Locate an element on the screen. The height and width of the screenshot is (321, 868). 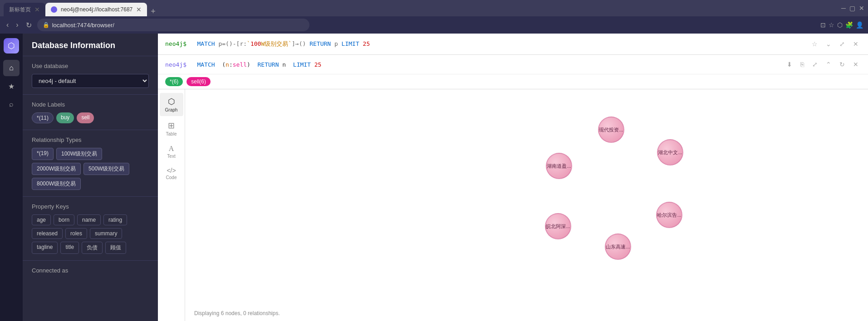
query-text-1: neo4j$ MATCH p=()-[r:`100W级别交易`]→() RETU… is located at coordinates (268, 44).